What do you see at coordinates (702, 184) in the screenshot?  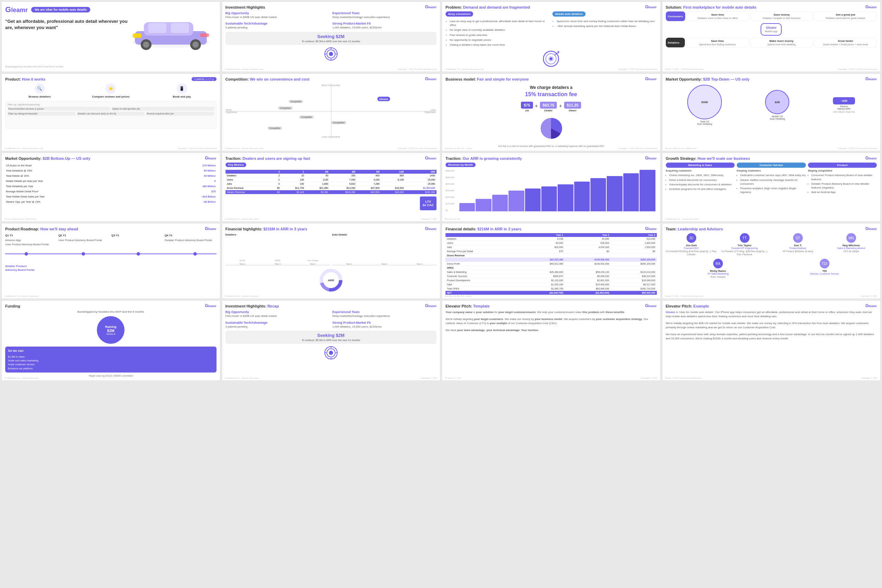 I see `marketing-item-2: Volume/loyalty discounts for consumers &…` at bounding box center [702, 184].